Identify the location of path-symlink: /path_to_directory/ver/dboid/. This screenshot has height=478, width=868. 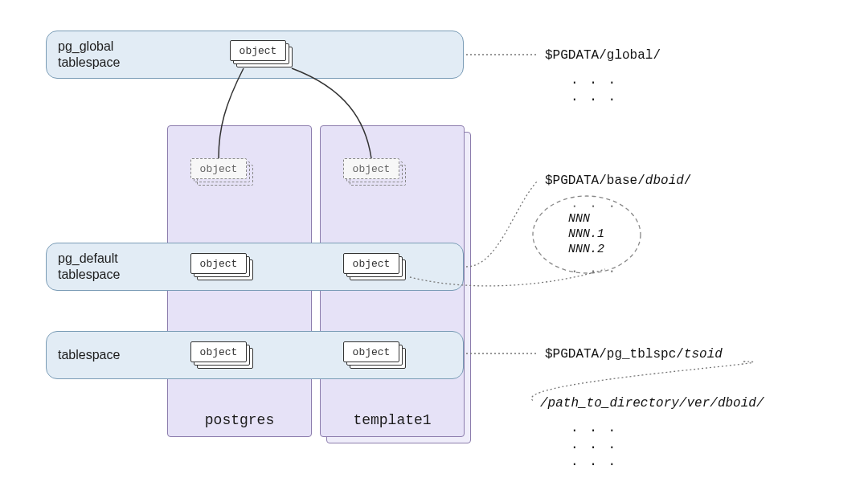
(653, 403).